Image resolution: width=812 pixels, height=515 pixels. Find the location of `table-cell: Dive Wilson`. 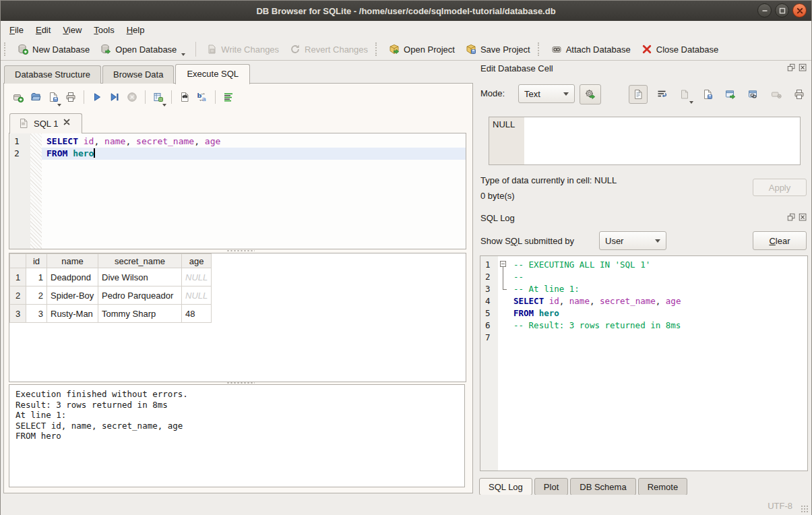

table-cell: Dive Wilson is located at coordinates (140, 278).